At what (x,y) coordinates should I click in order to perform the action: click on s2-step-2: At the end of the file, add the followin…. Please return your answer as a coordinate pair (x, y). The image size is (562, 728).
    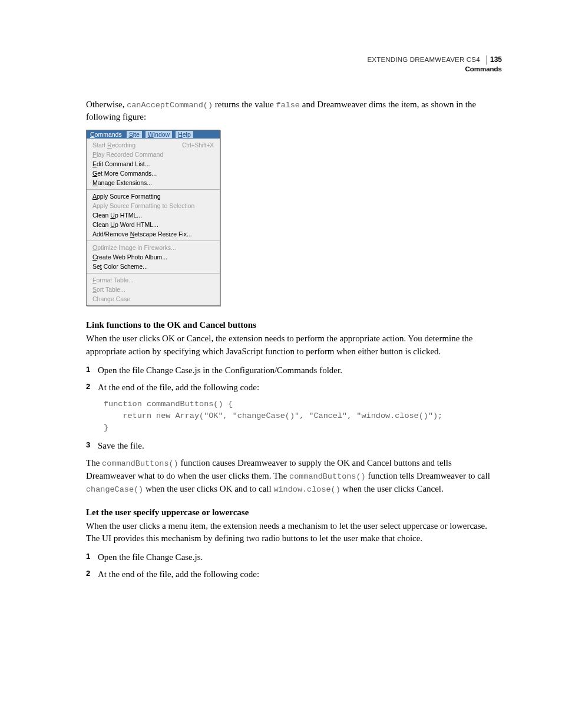
    Looking at the image, I should click on (294, 574).